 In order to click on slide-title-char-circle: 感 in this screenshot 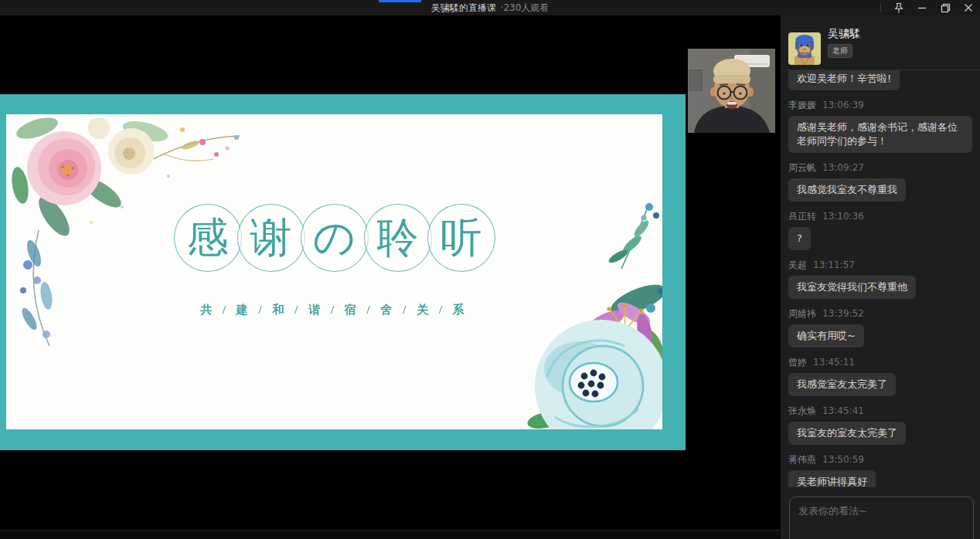, I will do `click(208, 238)`.